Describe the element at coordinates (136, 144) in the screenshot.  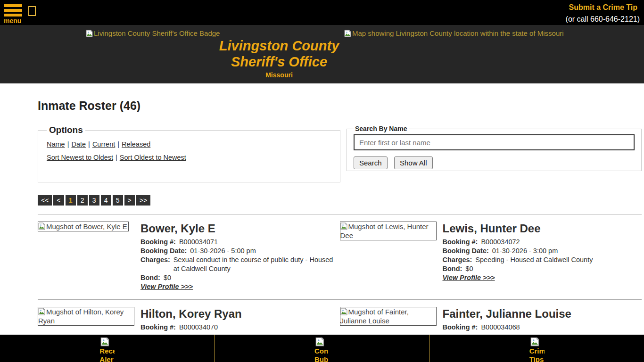
I see `filter-link-released: Released` at that location.